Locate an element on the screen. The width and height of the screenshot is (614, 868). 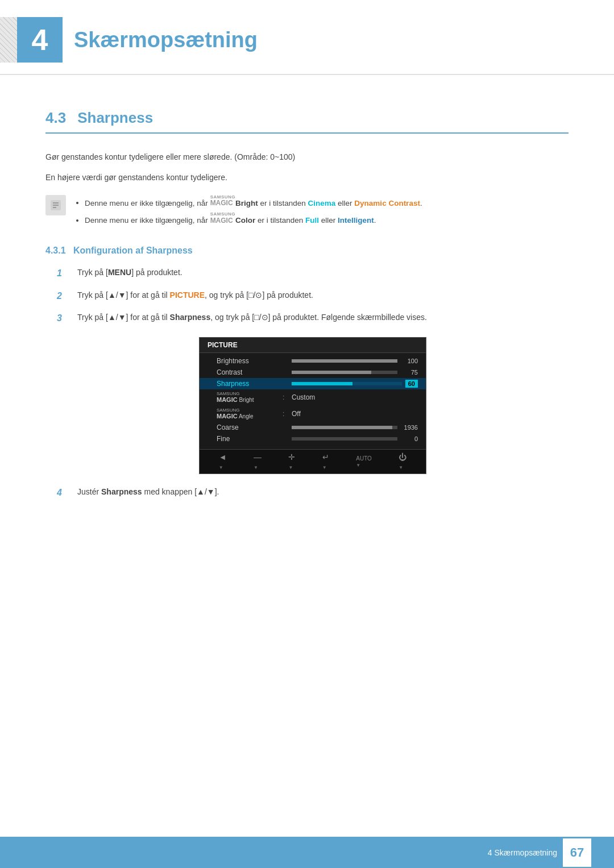
subsection-heading: 4.3.1 Konfiguration af Sharpness is located at coordinates (307, 251).